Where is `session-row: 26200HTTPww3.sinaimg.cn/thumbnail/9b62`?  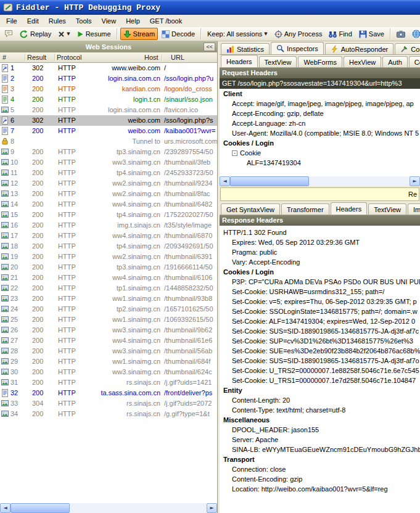 session-row: 26200HTTPww3.sinaimg.cn/thumbnail/9b62 is located at coordinates (109, 330).